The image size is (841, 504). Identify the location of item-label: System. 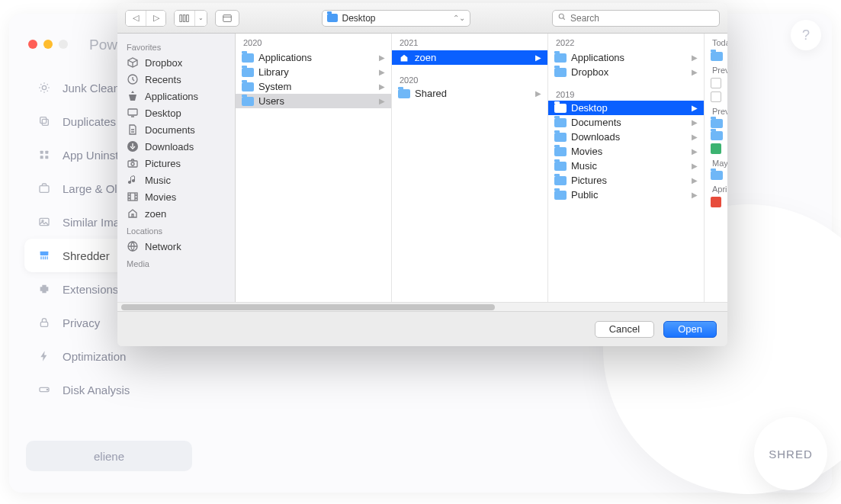
(274, 87).